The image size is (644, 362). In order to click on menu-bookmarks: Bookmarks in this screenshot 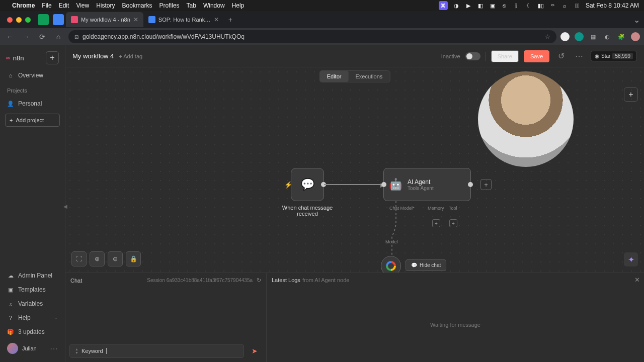, I will do `click(137, 6)`.